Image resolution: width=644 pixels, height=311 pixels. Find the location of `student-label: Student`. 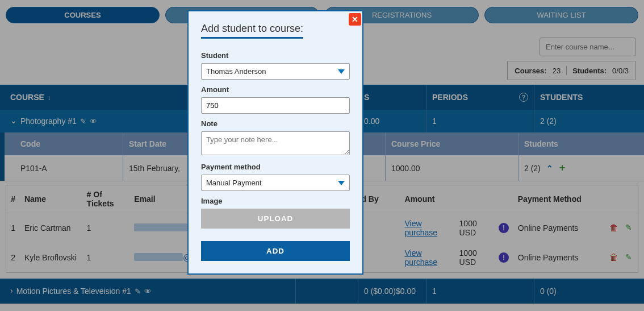

student-label: Student is located at coordinates (275, 56).